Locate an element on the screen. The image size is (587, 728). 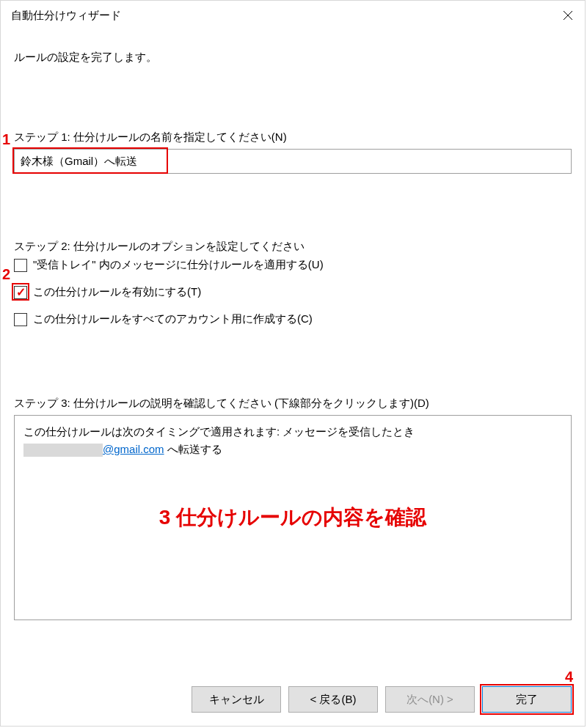
checkbox-enable-rule is located at coordinates (21, 293).